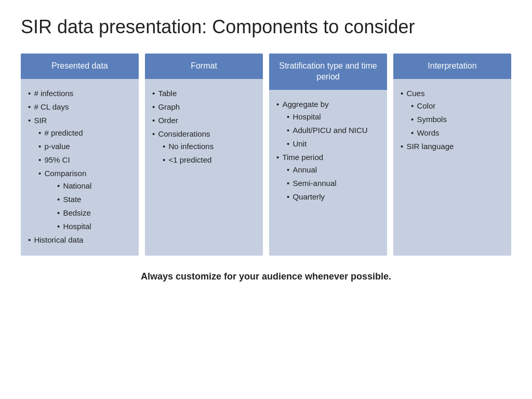  Describe the element at coordinates (204, 66) in the screenshot. I see `column-header-format: Format` at that location.